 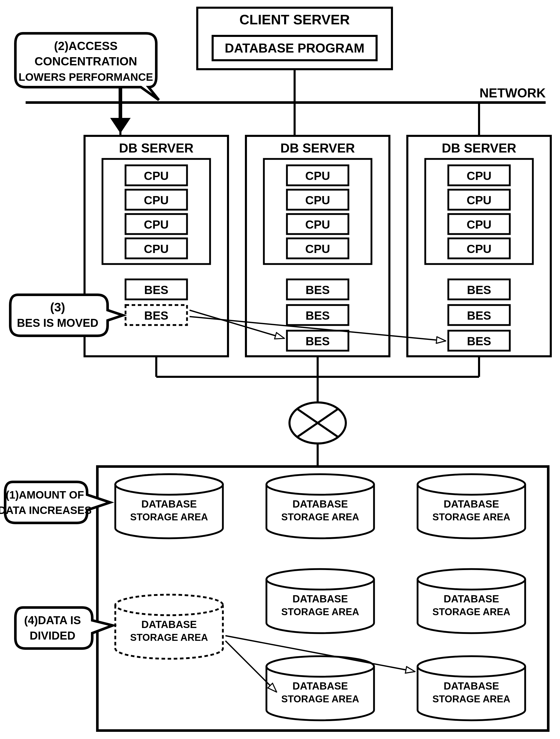 I want to click on client-server-title: CLIENT SERVER, so click(x=295, y=19).